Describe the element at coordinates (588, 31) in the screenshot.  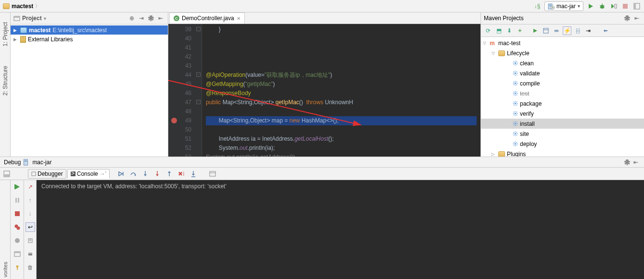
I see `collapse-icon: ⇥` at that location.